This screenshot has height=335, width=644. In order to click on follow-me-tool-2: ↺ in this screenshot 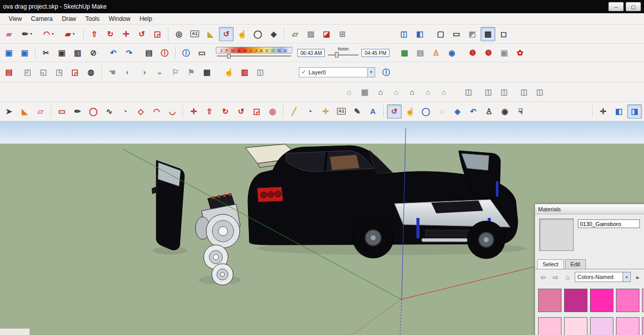, I will do `click(241, 111)`.